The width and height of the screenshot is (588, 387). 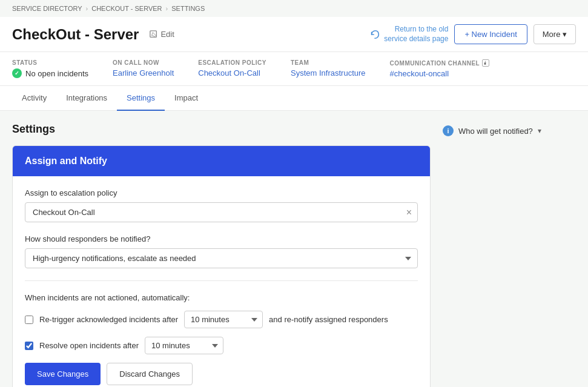 I want to click on clear-escalation-button: ×, so click(x=409, y=213).